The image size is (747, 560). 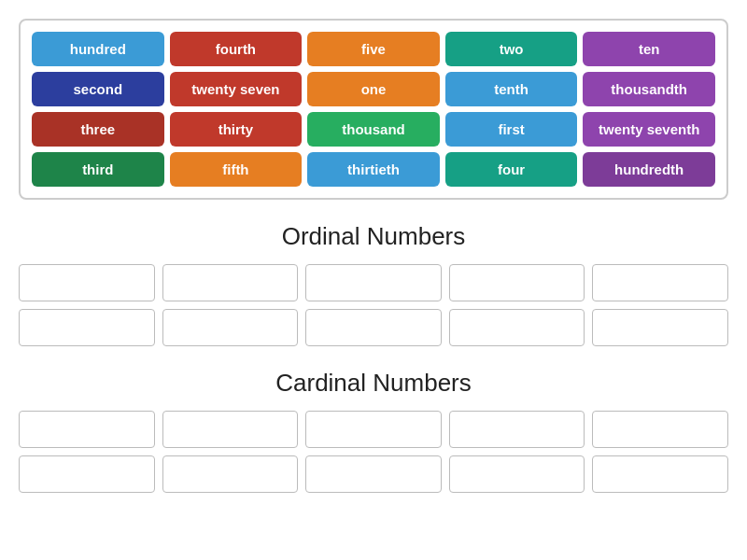 I want to click on word-tile: first, so click(x=512, y=129).